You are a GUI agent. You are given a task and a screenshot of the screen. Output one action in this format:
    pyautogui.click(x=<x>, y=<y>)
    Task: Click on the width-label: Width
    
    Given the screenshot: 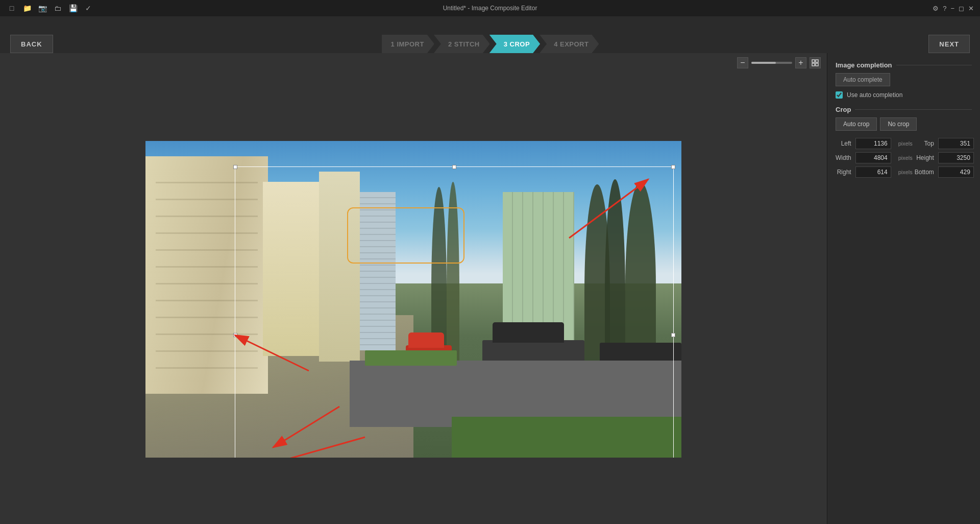 What is the action you would take?
    pyautogui.click(x=844, y=158)
    